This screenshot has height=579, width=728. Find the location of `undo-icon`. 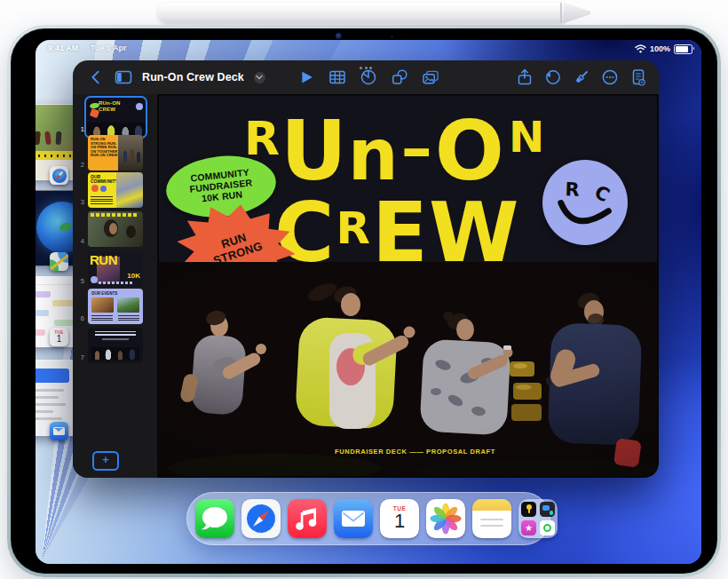

undo-icon is located at coordinates (553, 77).